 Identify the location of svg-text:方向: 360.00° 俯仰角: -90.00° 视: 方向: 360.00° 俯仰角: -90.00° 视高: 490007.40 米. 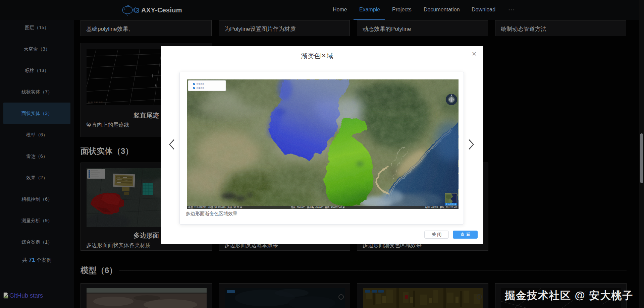
(318, 207).